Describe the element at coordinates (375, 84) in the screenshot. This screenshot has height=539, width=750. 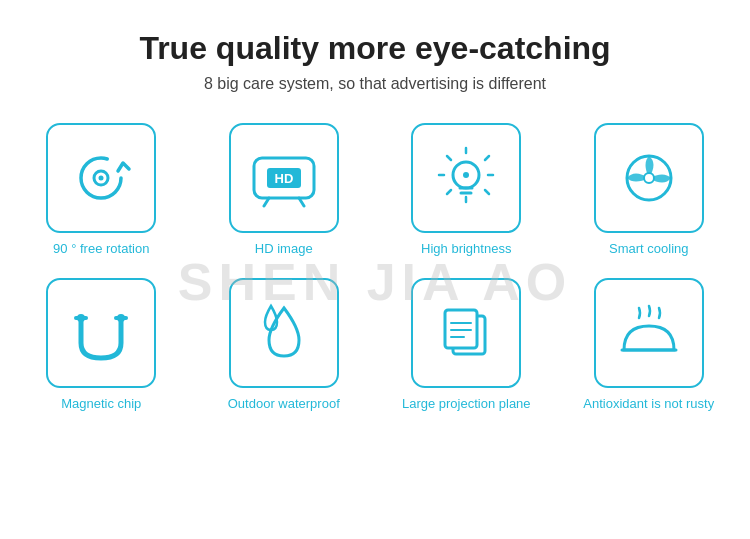
I see `sub-title: 8 big care system, so that advertising i…` at that location.